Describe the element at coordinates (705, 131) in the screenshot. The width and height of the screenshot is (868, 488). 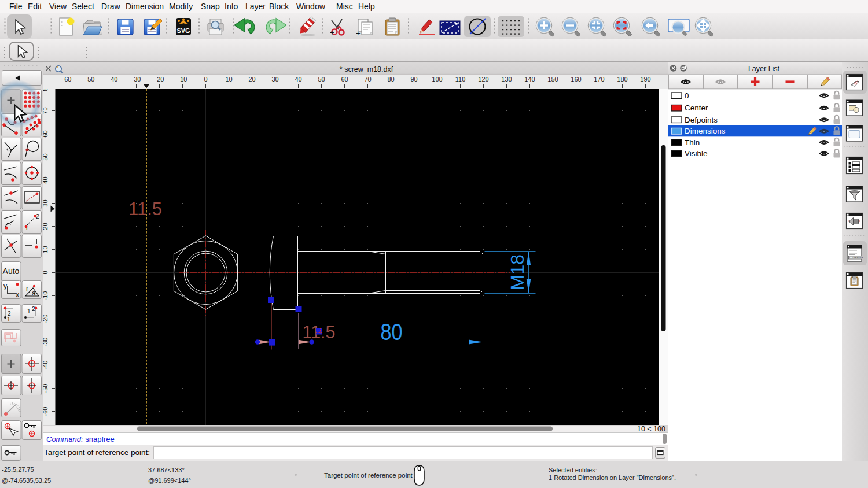
I see `svg-text: Dimensions` at that location.